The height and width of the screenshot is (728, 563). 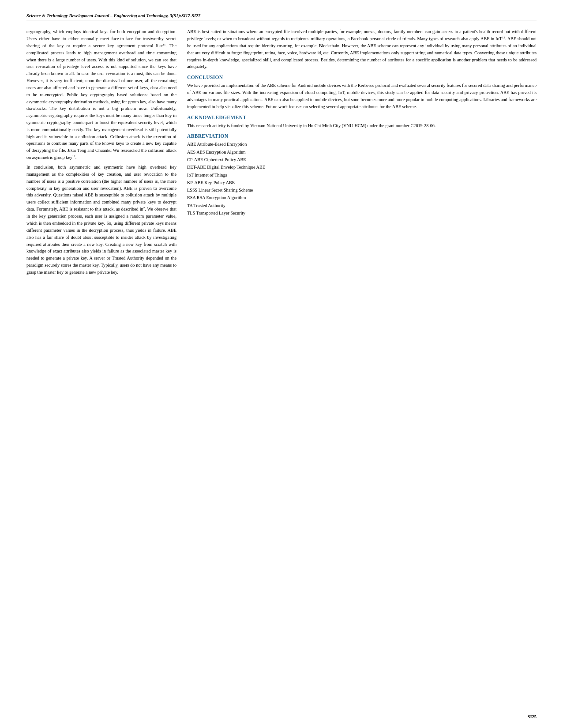 I want to click on sup-12: 12, so click(x=74, y=156).